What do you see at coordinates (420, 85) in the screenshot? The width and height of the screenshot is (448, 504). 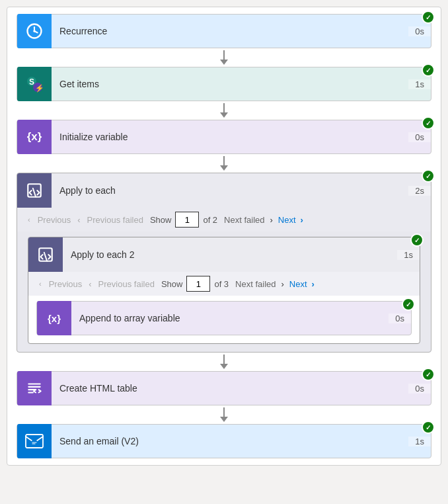 I see `getitems-duration: 1s` at bounding box center [420, 85].